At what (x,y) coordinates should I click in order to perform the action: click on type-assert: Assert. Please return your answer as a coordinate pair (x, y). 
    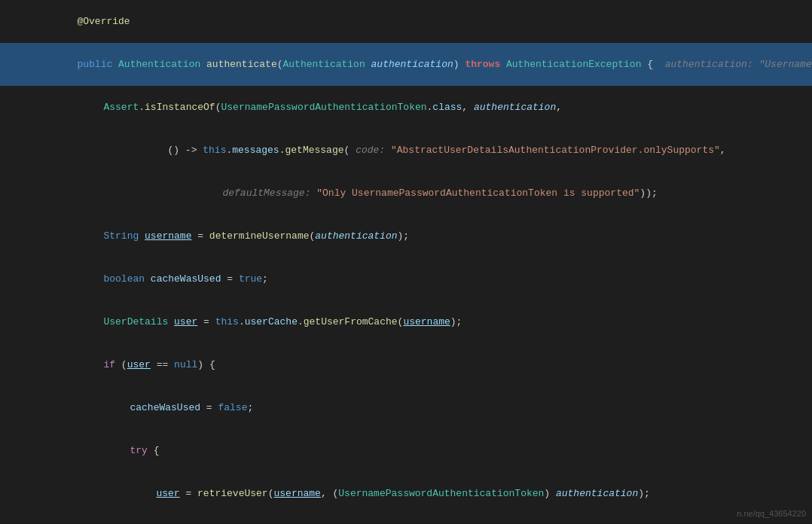
    Looking at the image, I should click on (121, 107).